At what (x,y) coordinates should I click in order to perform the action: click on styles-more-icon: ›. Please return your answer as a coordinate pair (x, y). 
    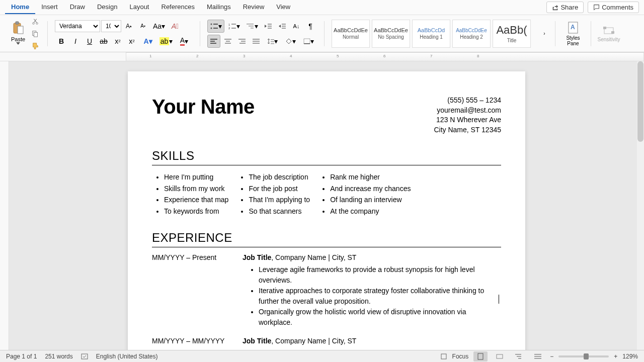
    Looking at the image, I should click on (544, 34).